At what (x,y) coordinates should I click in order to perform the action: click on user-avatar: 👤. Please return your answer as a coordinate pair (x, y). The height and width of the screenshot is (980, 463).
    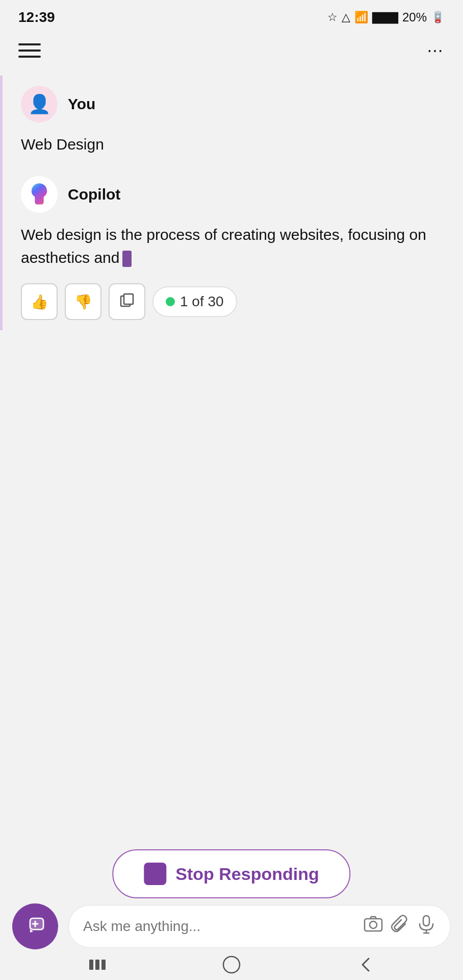
    Looking at the image, I should click on (39, 104).